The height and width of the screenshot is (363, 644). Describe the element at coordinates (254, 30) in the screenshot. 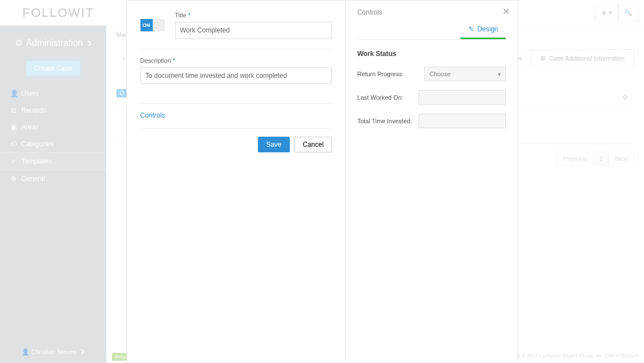

I see `title-input` at that location.